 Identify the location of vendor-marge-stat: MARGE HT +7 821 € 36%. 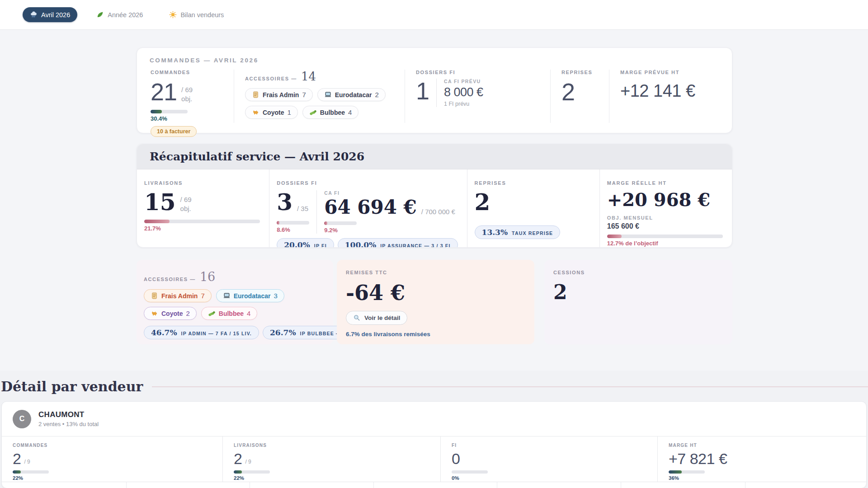
(762, 459).